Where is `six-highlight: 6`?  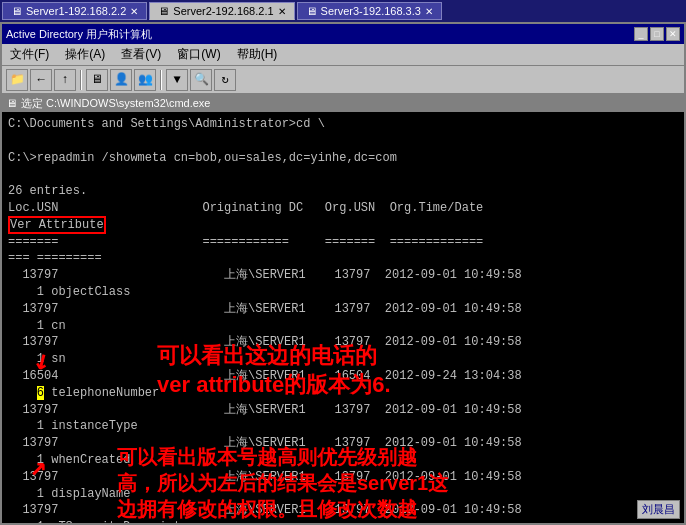 six-highlight: 6 is located at coordinates (40, 393).